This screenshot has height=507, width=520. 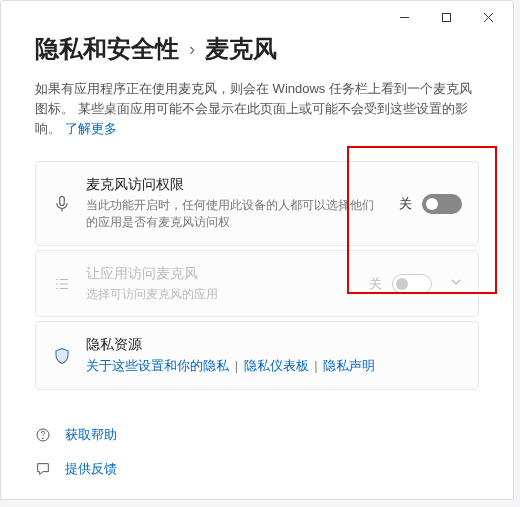 I want to click on apps-access-title: 让应用访问麦克风, so click(x=220, y=274).